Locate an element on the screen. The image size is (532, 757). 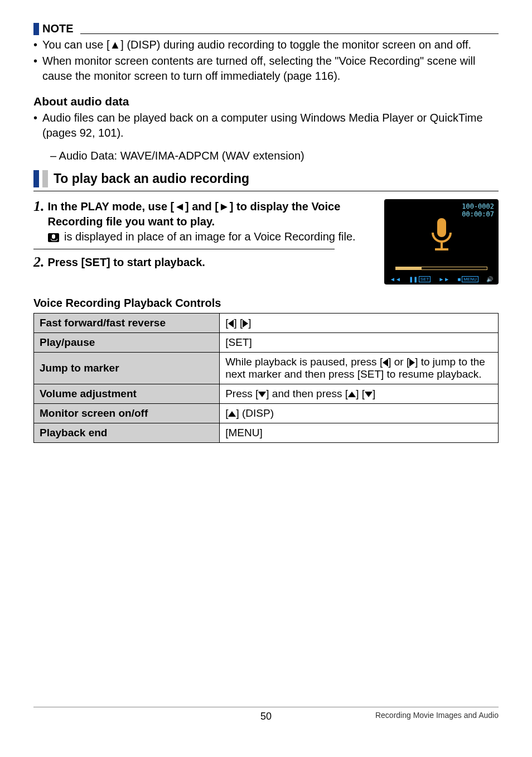
control-value: While playback is paused, press [] or []… is located at coordinates (359, 368).